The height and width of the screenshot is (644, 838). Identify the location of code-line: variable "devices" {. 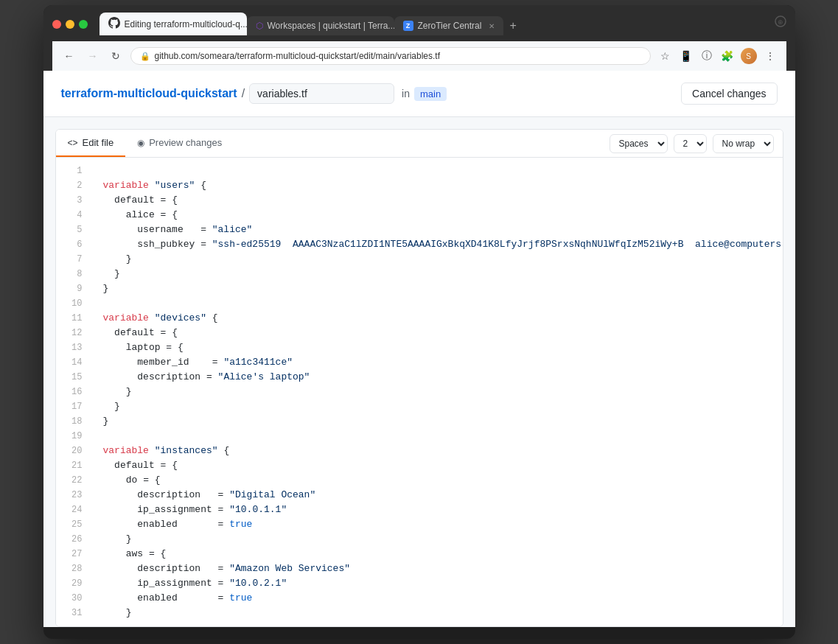
(437, 318).